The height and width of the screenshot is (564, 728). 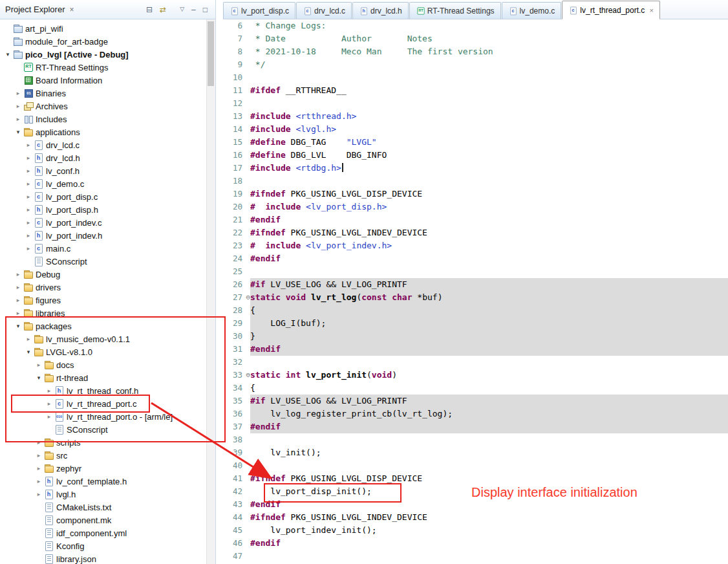 What do you see at coordinates (103, 145) in the screenshot?
I see `tree-item: ▸cdrv_lcd.c` at bounding box center [103, 145].